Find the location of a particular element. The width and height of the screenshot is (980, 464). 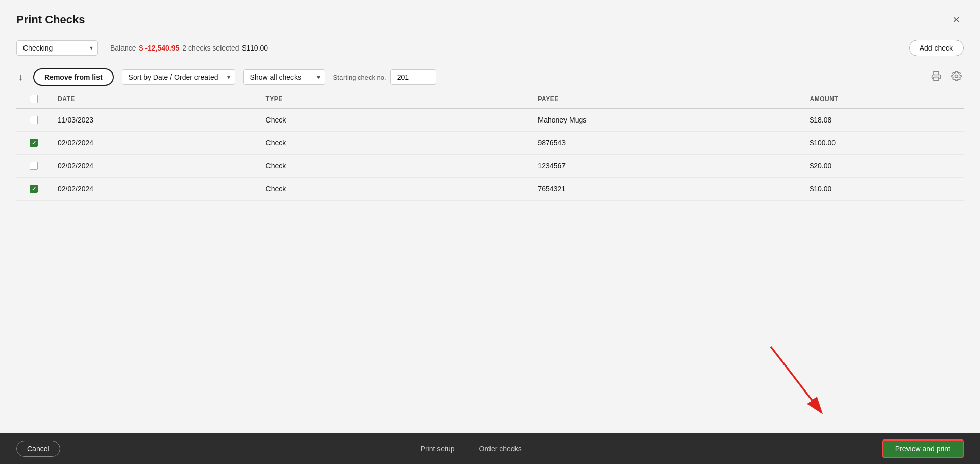

footer-bar: Cancel Print setup Order checks Preview … is located at coordinates (490, 449).